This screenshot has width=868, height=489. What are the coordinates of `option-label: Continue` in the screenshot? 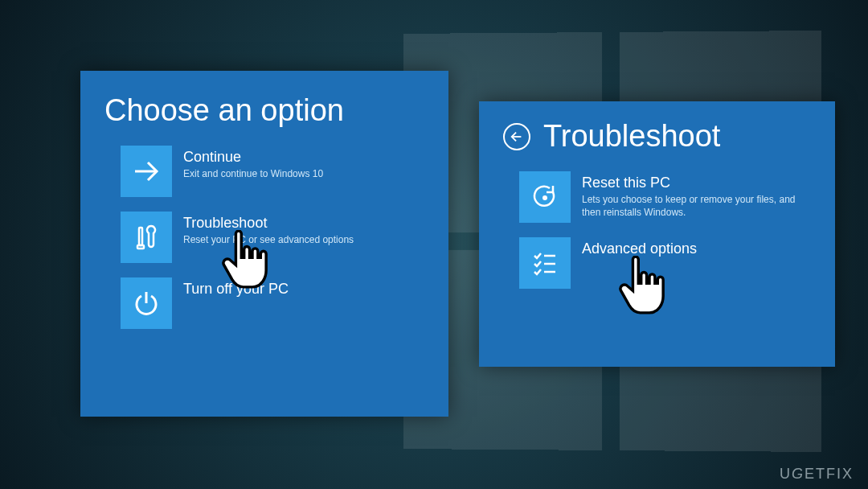 It's located at (253, 158).